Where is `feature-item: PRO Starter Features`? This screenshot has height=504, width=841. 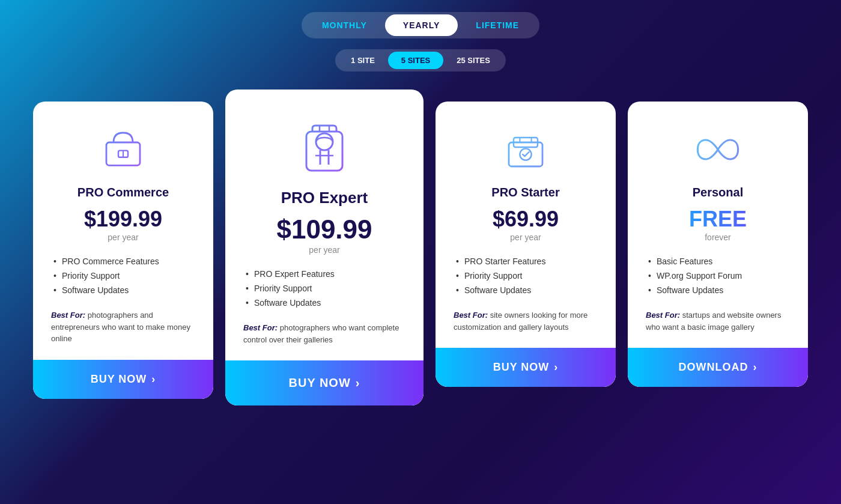
feature-item: PRO Starter Features is located at coordinates (526, 261).